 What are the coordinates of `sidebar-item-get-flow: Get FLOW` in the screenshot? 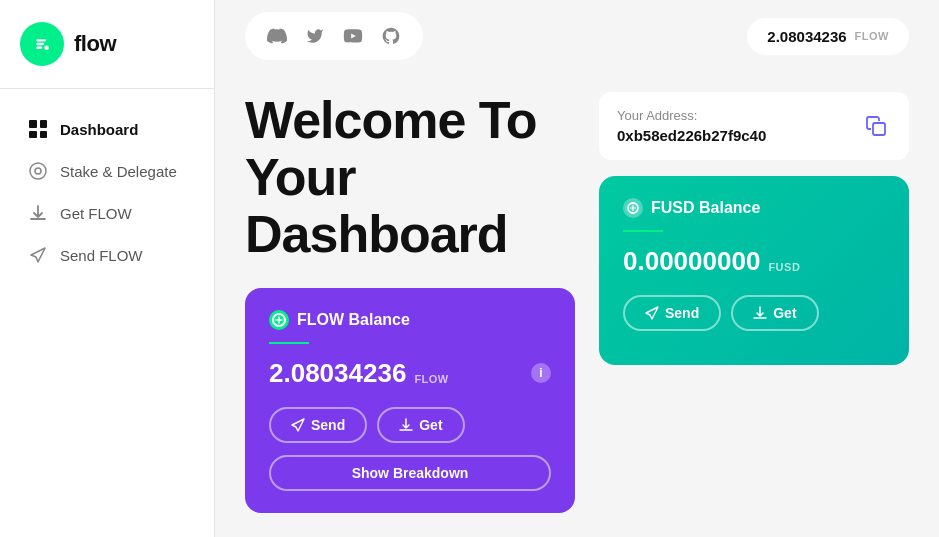 It's located at (107, 213).